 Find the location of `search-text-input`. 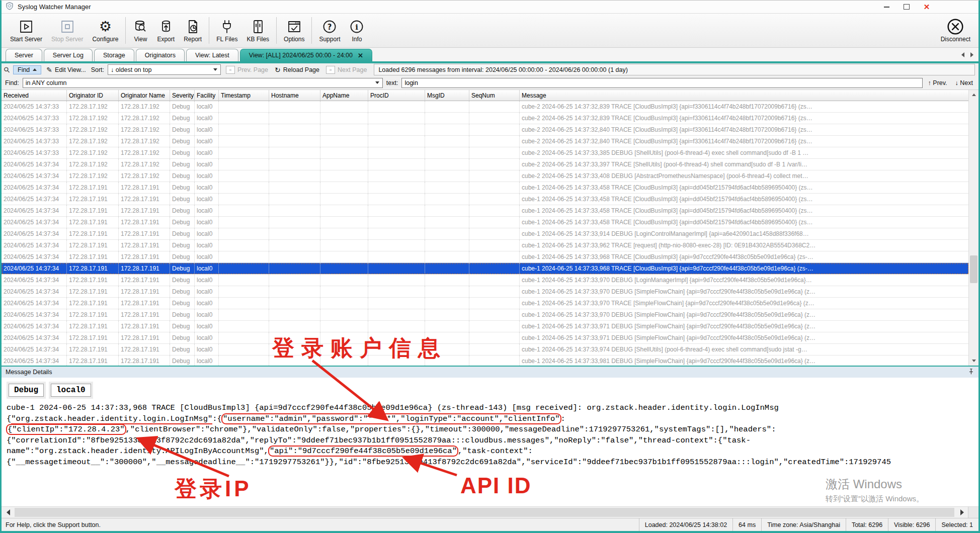

search-text-input is located at coordinates (662, 83).